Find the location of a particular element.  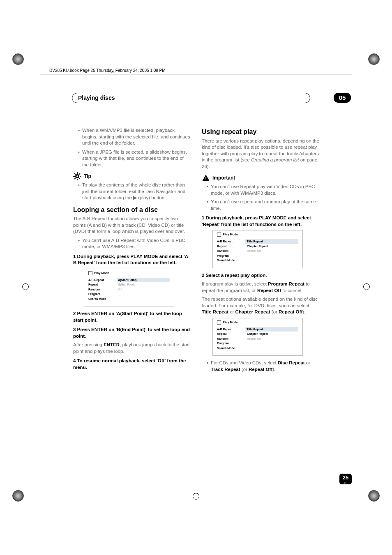

registration-mark-tl is located at coordinates (18, 59).